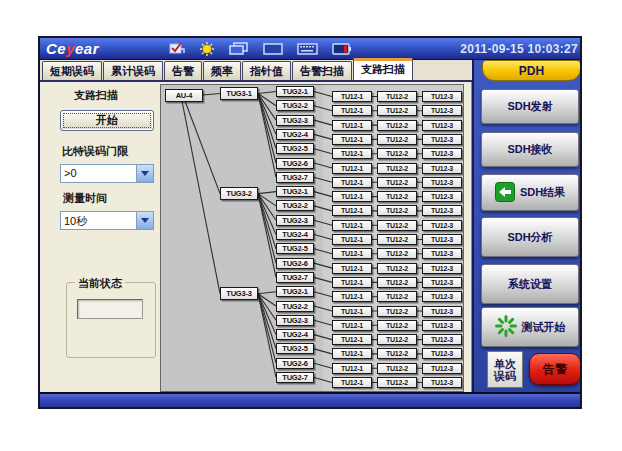 Image resolution: width=622 pixels, height=451 pixels. I want to click on measure-time-dropdown-arrow-icon, so click(144, 220).